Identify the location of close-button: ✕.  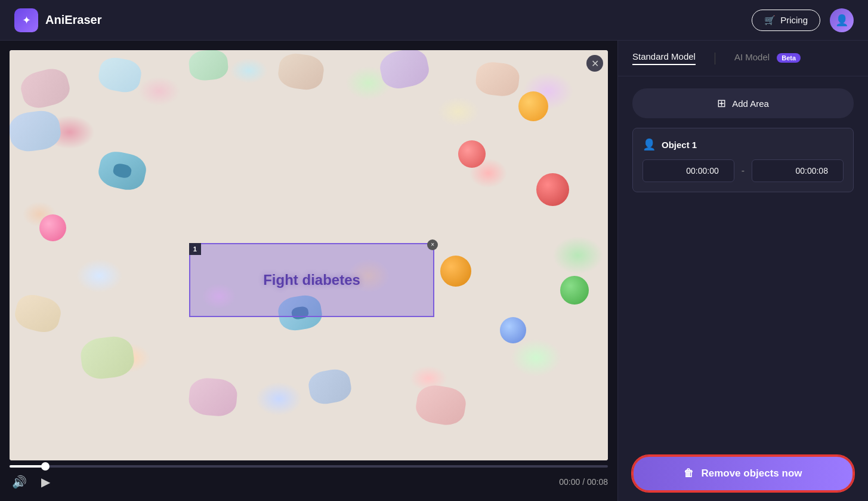
(595, 63).